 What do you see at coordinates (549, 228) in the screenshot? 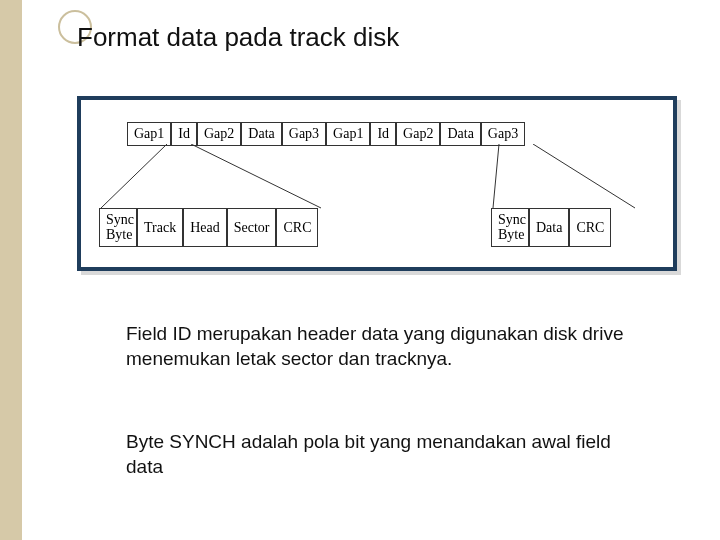
I see `data-payload: Data` at bounding box center [549, 228].